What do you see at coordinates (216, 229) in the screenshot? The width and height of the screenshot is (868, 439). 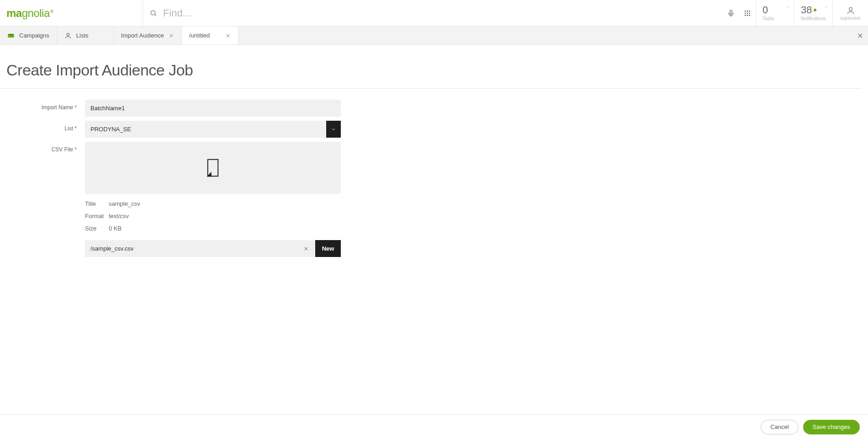 I see `meta-row-size: Size 0 KB` at bounding box center [216, 229].